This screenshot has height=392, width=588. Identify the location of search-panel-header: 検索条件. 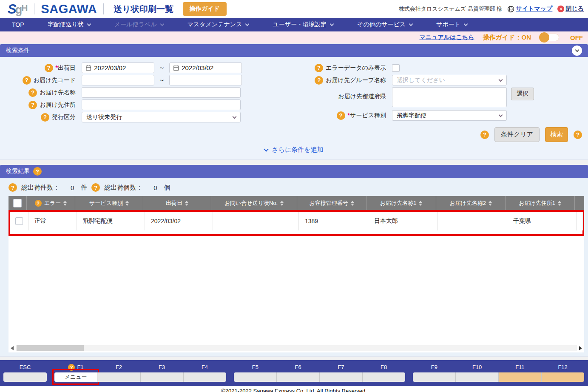
(294, 51).